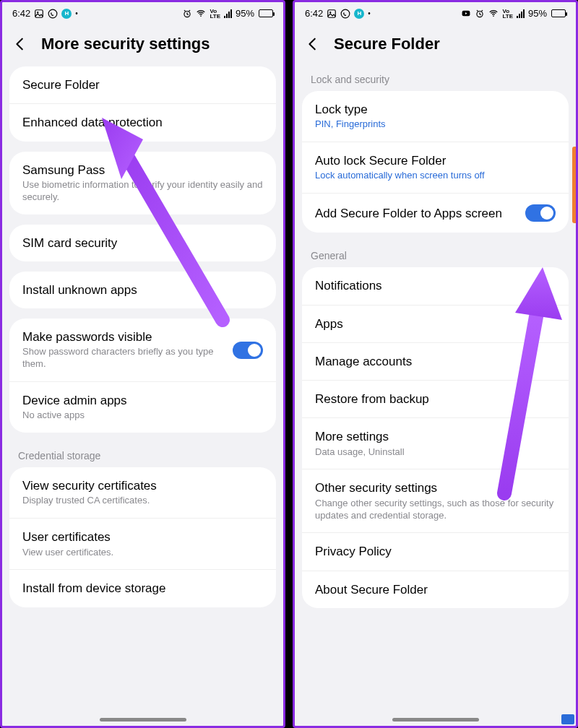 The image size is (578, 728). Describe the element at coordinates (143, 123) in the screenshot. I see `item-enhanced-data: Enhanced data protection` at that location.